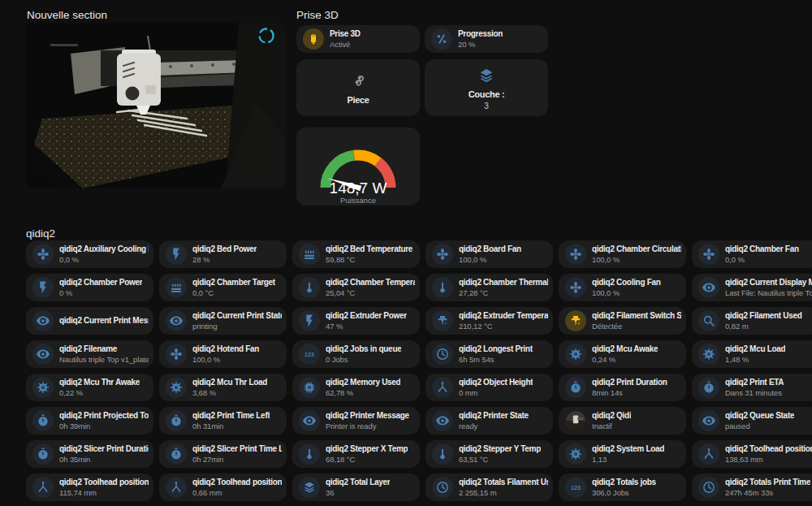  I want to click on tile-qidiq2-extruder-temperature: qidiq2 Extruder Temperature210,12 °C, so click(489, 321).